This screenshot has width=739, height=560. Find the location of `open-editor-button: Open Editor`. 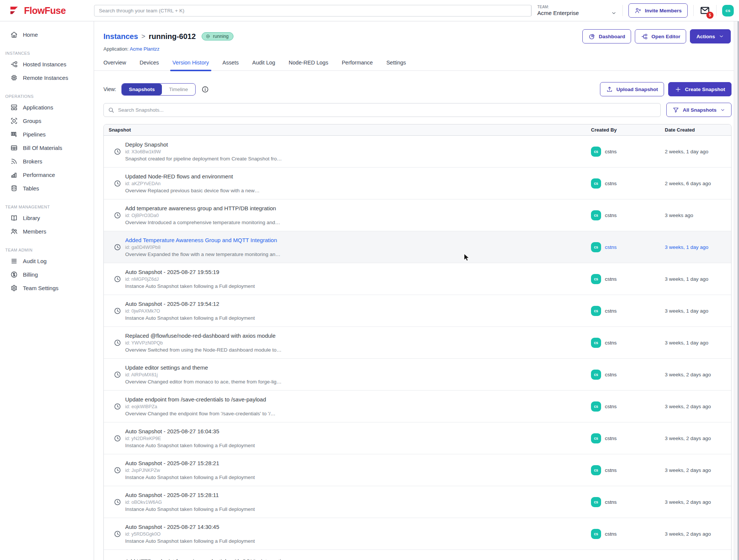

open-editor-button: Open Editor is located at coordinates (660, 36).